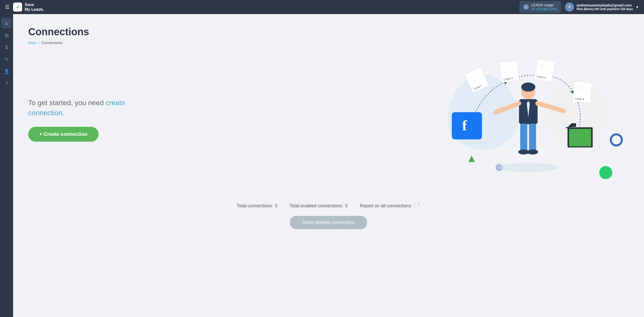 This screenshot has width=644, height=317. I want to click on logo-checkmark: ✓, so click(18, 7).